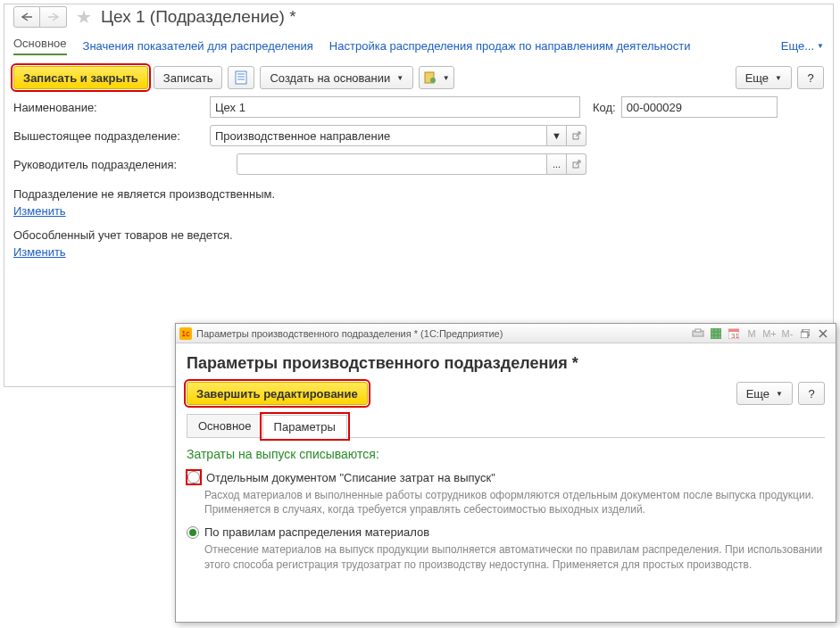 The image size is (840, 628). I want to click on name-label: Наименование:, so click(112, 107).